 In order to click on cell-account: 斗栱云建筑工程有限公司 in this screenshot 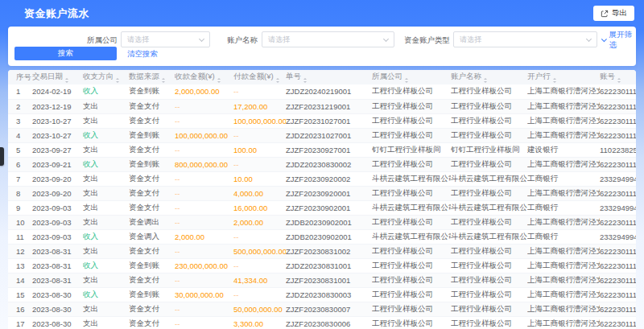, I will do `click(489, 179)`.